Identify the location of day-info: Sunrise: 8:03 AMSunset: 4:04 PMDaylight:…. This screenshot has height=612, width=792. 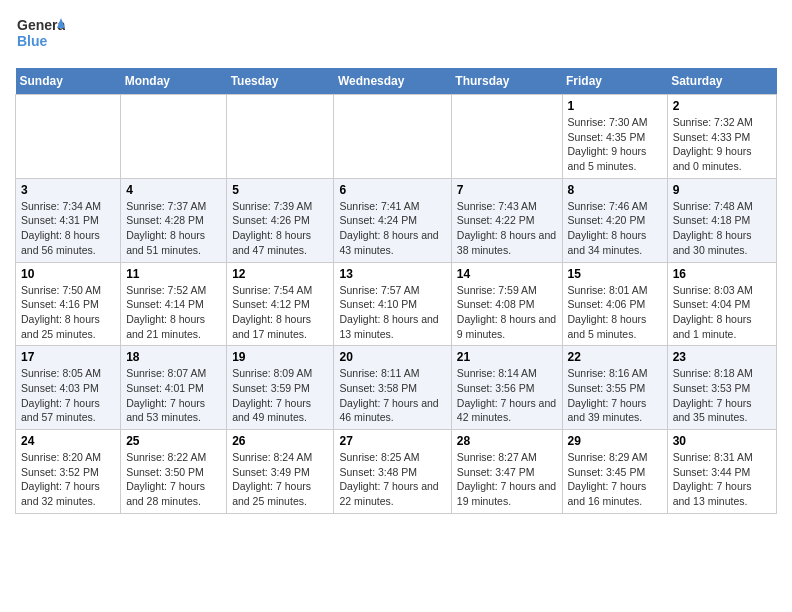
(722, 312).